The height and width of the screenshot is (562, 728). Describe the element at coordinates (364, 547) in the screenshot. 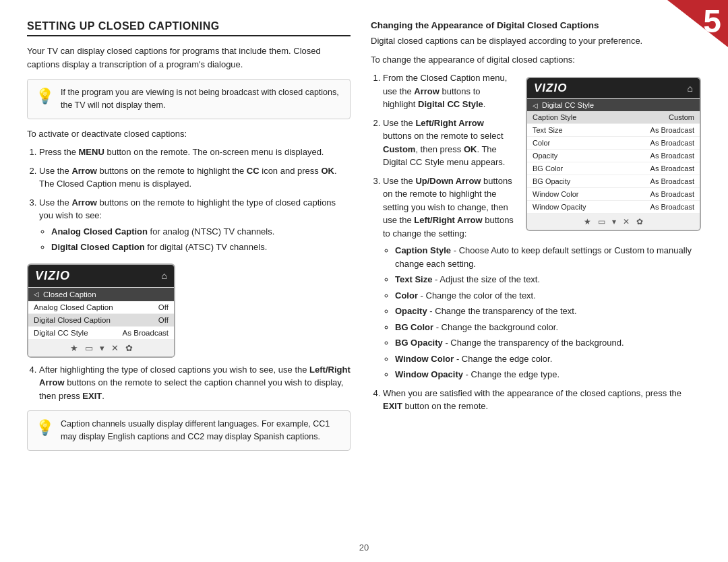

I see `page-number: 20` at that location.